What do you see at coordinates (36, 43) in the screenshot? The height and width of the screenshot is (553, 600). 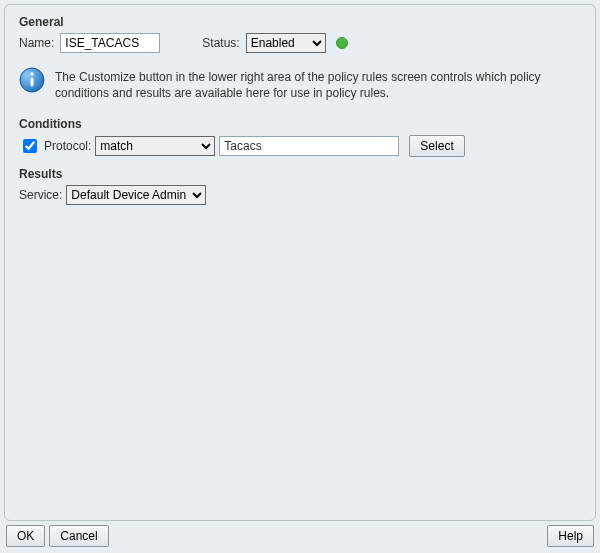 I see `name-label: Name:` at bounding box center [36, 43].